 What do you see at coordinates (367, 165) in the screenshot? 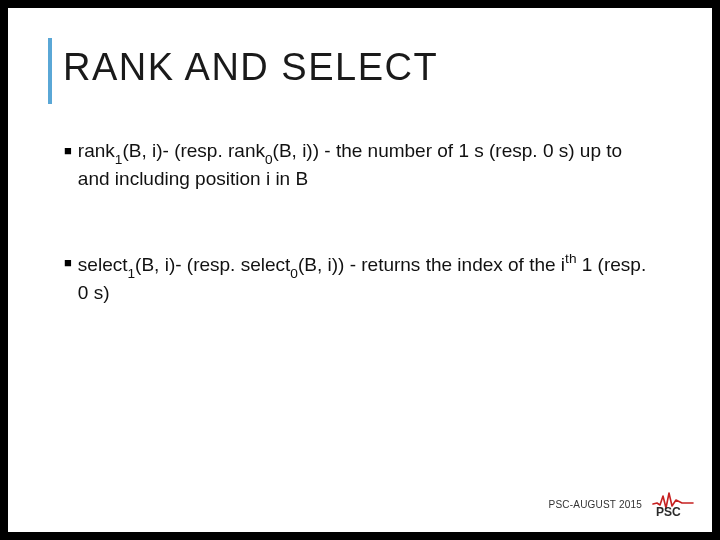
I see `bullet-text: rank1(B, i)- (resp. rank0(B, i)) - the n…` at bounding box center [367, 165].